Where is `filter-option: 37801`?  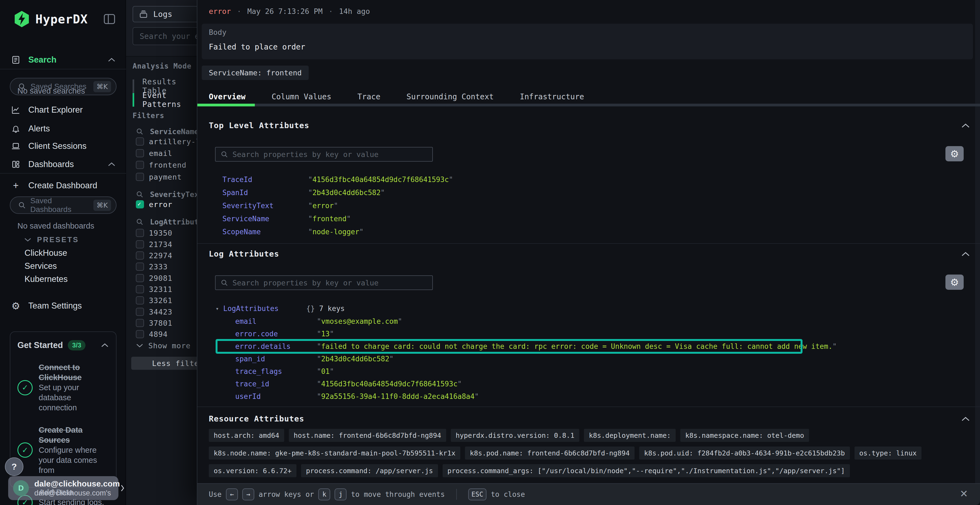
filter-option: 37801 is located at coordinates (154, 323).